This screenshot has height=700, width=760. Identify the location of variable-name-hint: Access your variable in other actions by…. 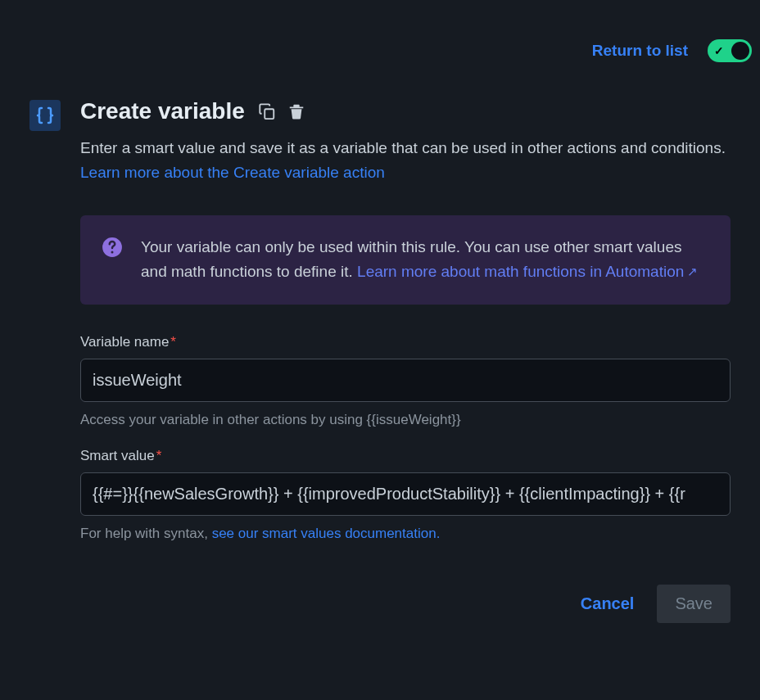
(405, 420).